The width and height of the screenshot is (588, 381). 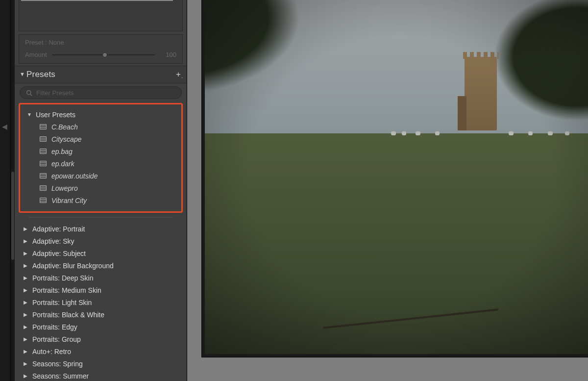 I want to click on preset-group: ▶Portraits: Deep Skin, so click(x=101, y=278).